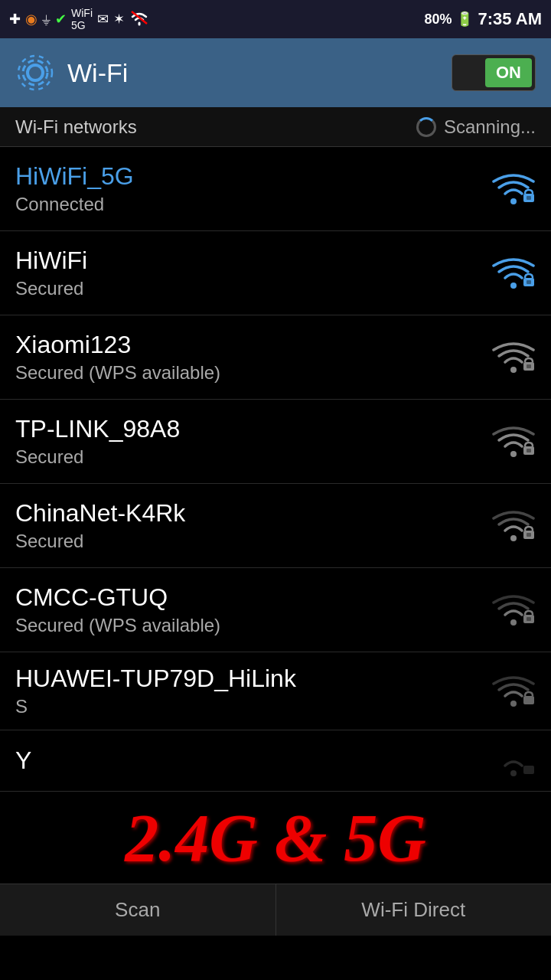  Describe the element at coordinates (465, 19) in the screenshot. I see `battery-icon: 🔋` at that location.